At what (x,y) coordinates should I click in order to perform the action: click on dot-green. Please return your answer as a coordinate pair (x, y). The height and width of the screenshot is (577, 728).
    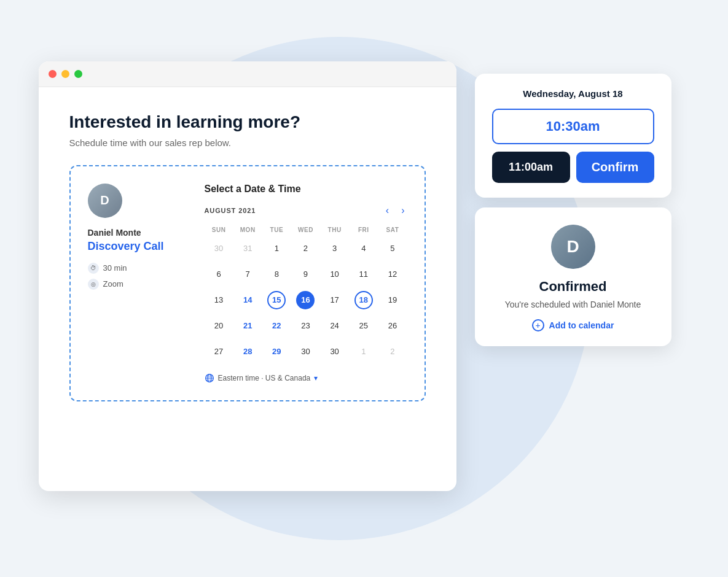
    Looking at the image, I should click on (79, 74).